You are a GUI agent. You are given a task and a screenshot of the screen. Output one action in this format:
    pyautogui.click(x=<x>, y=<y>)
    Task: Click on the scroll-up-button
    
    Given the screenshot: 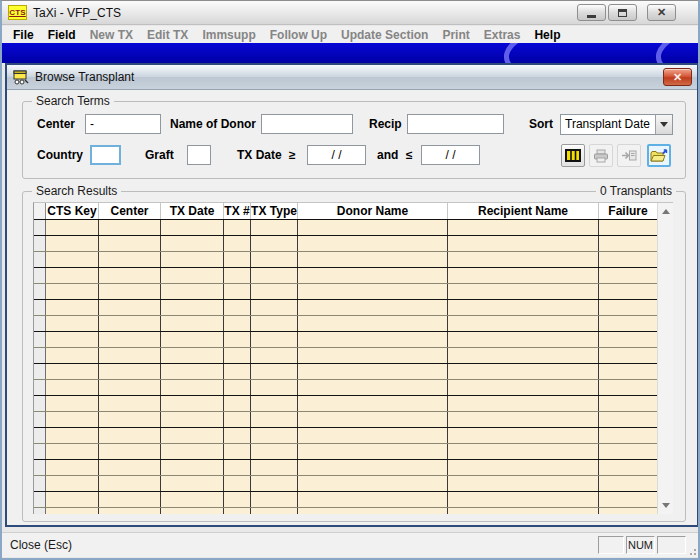 What is the action you would take?
    pyautogui.click(x=666, y=212)
    